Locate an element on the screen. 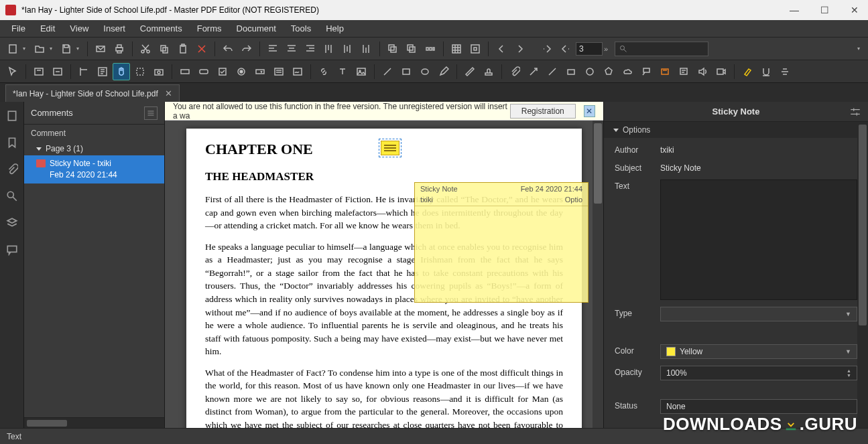  circle-annot-icon is located at coordinates (590, 72).